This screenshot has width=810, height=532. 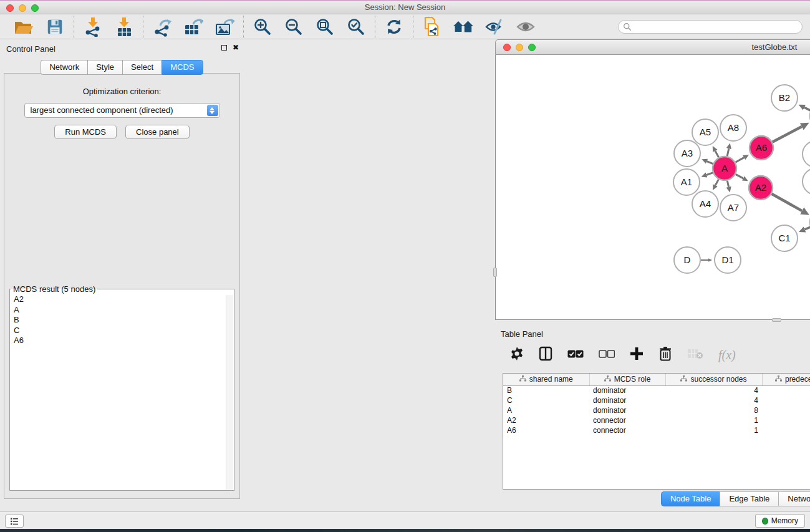 What do you see at coordinates (22, 8) in the screenshot?
I see `minimize-window-button` at bounding box center [22, 8].